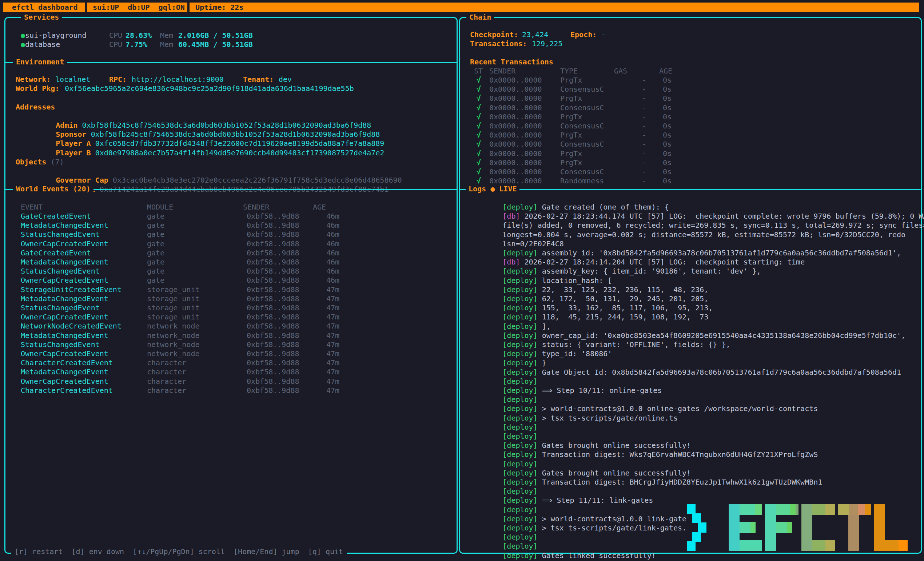  What do you see at coordinates (502, 71) in the screenshot?
I see `tx-header-sender: SENDER` at bounding box center [502, 71].